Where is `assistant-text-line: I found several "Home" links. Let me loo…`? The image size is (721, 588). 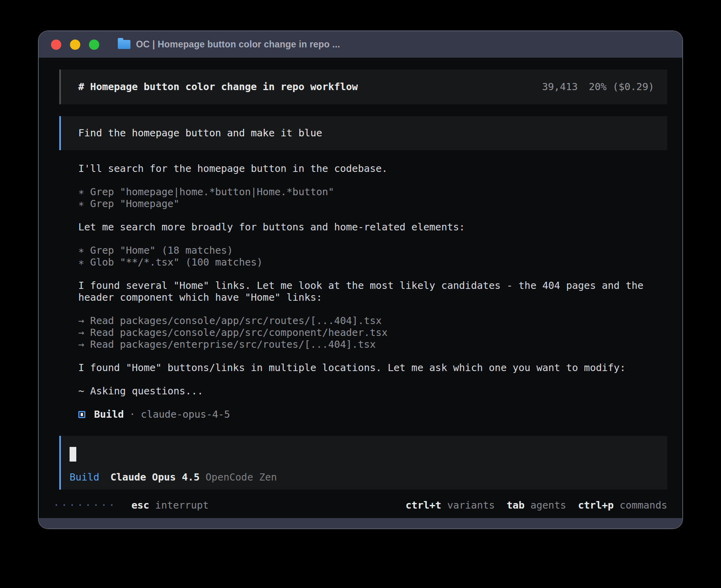 assistant-text-line: I found several "Home" links. Let me loo… is located at coordinates (373, 286).